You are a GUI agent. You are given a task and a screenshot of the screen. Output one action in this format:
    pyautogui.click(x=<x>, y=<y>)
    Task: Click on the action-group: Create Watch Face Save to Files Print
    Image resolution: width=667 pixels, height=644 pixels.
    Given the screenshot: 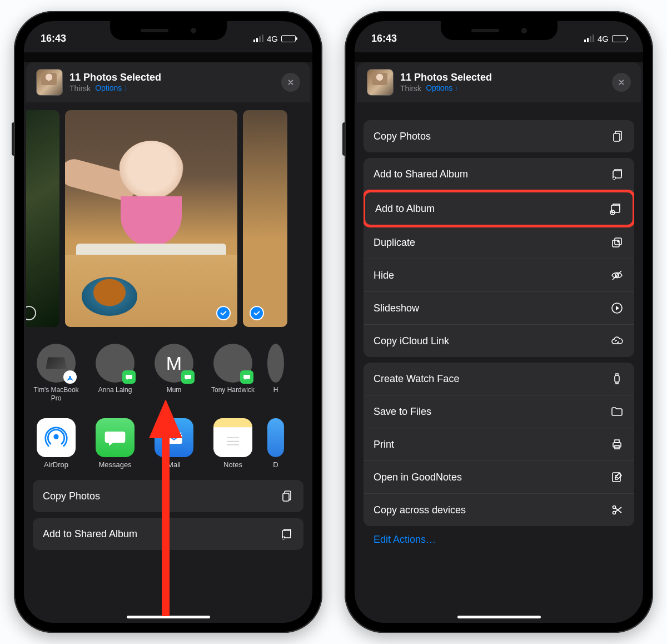 What is the action you would take?
    pyautogui.click(x=499, y=444)
    